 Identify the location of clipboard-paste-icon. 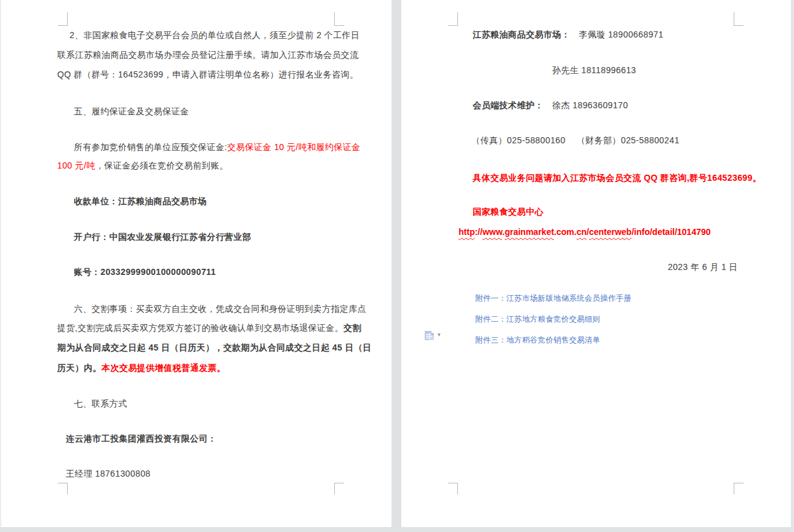
(430, 336).